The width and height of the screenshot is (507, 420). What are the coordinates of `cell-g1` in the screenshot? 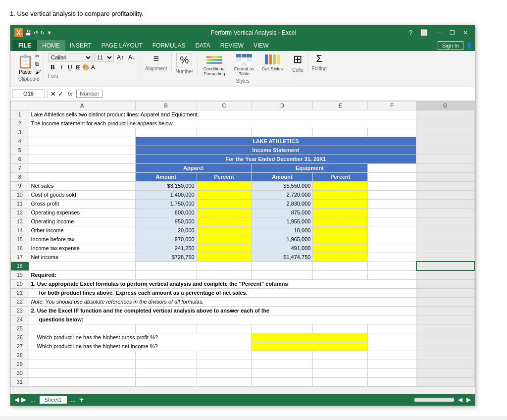 It's located at (446, 114).